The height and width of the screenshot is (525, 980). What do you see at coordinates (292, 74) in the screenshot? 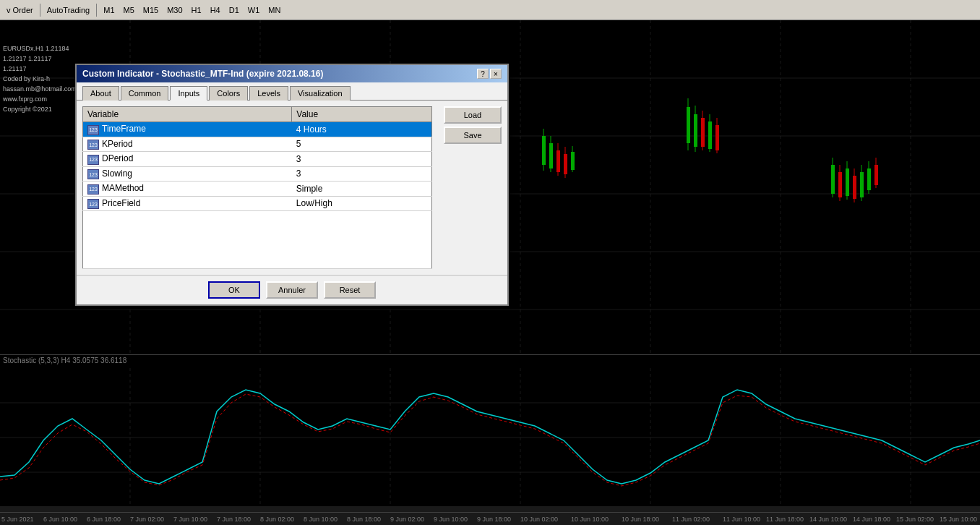
I see `dialog-titlebar: Custom Indicator - Stochastic_MTF-Ind (e…` at bounding box center [292, 74].